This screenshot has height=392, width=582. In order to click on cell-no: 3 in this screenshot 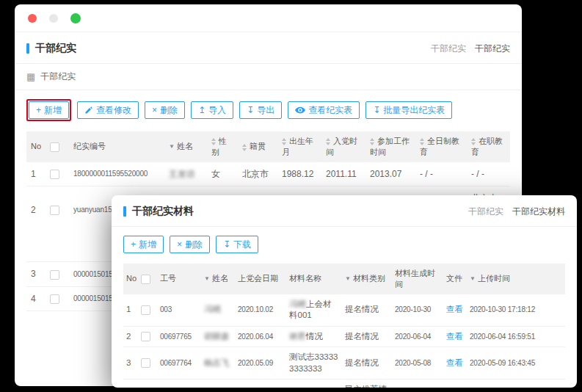, I will do `click(36, 275)`.